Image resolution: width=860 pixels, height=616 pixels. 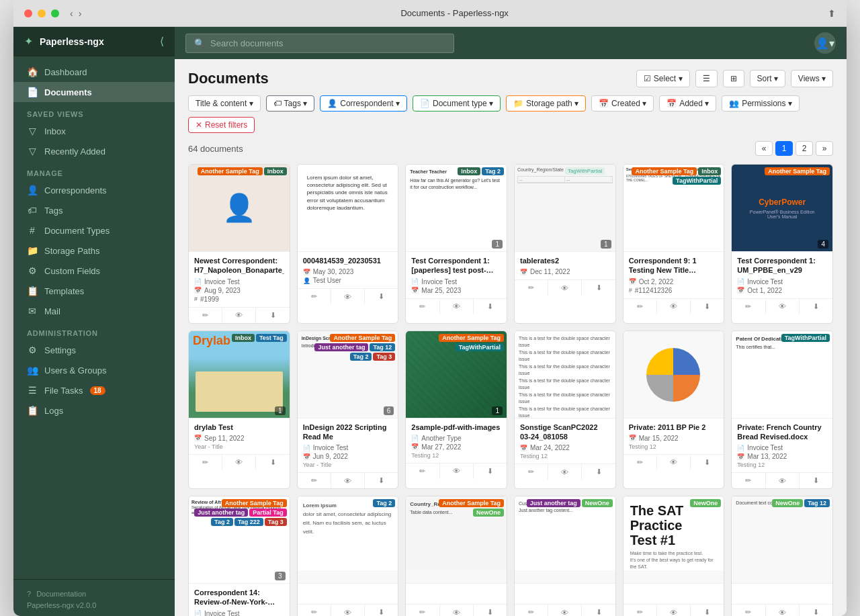 I want to click on user-menu-button: 👤▾, so click(x=825, y=43).